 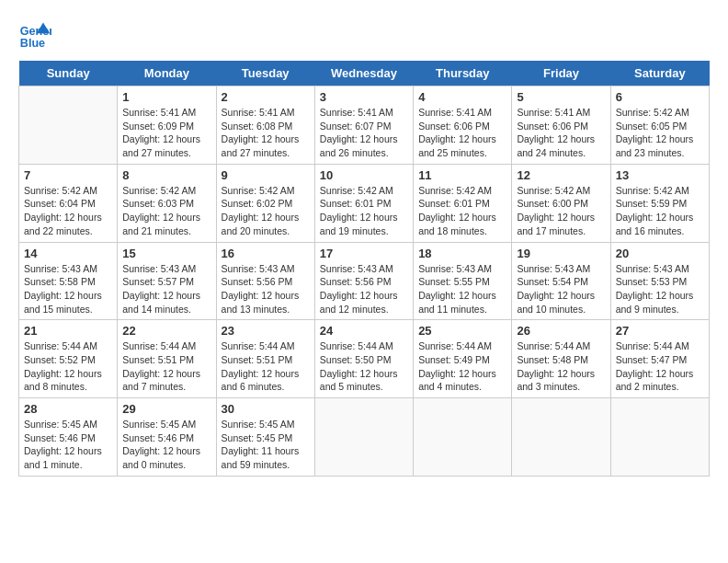 I want to click on week-row-5: 28Sunrise: 5:45 AM Sunset: 5:46 PM Dayli…, so click(x=364, y=438).